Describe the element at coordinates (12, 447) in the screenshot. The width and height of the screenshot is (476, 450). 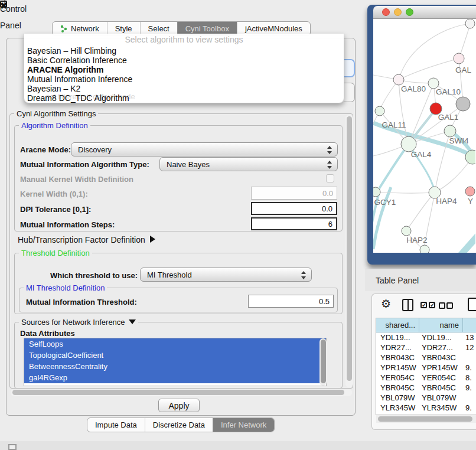
I see `minimized-panel-icon` at that location.